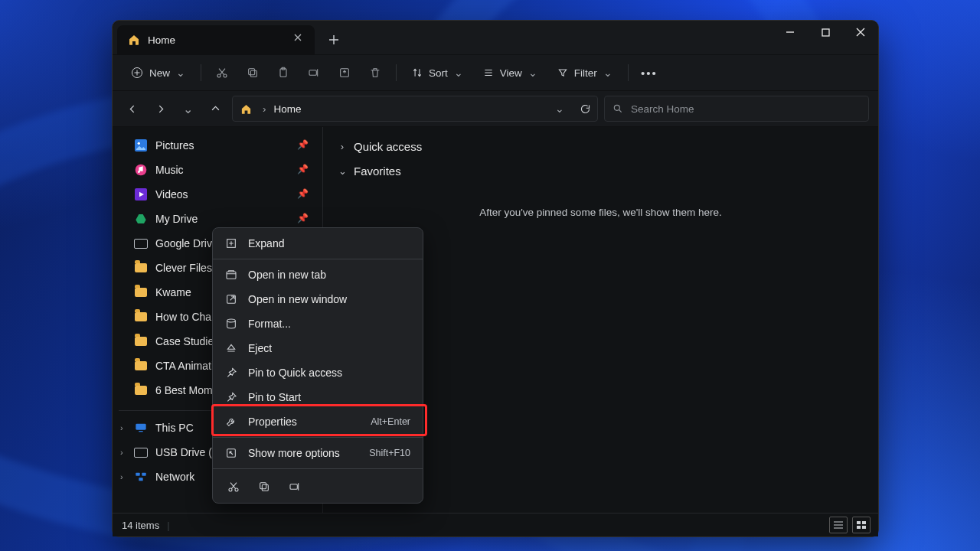 The width and height of the screenshot is (980, 551). Describe the element at coordinates (184, 268) in the screenshot. I see `sidebar-item-label: Clever Files` at that location.